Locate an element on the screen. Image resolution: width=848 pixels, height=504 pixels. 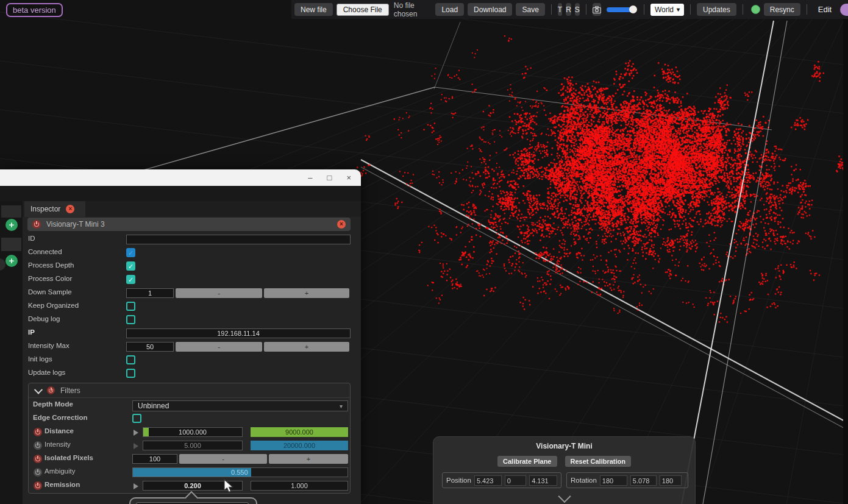
remove-device-icon: × is located at coordinates (341, 224).